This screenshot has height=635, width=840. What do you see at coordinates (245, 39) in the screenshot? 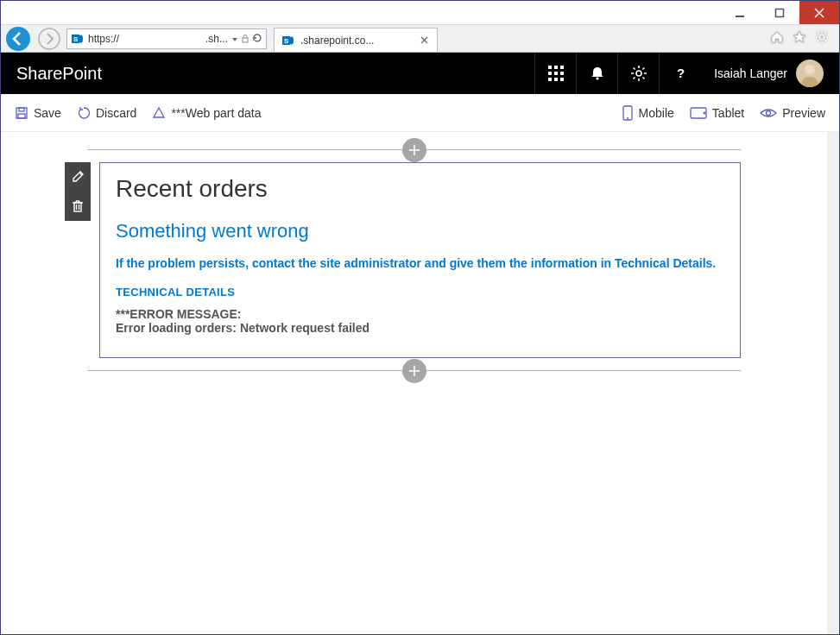
I see `lock-icon` at bounding box center [245, 39].